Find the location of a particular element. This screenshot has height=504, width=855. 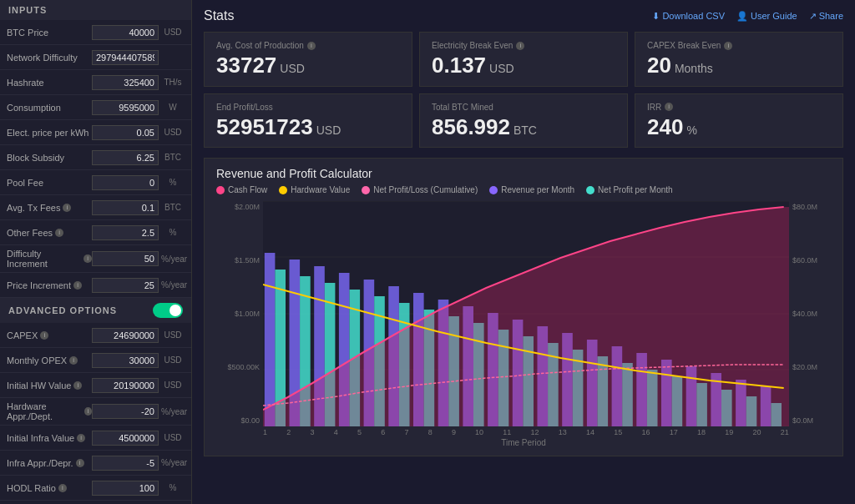

inputs-fields: BTC Price USD Network Difficulty Hashrat… is located at coordinates (95, 159).